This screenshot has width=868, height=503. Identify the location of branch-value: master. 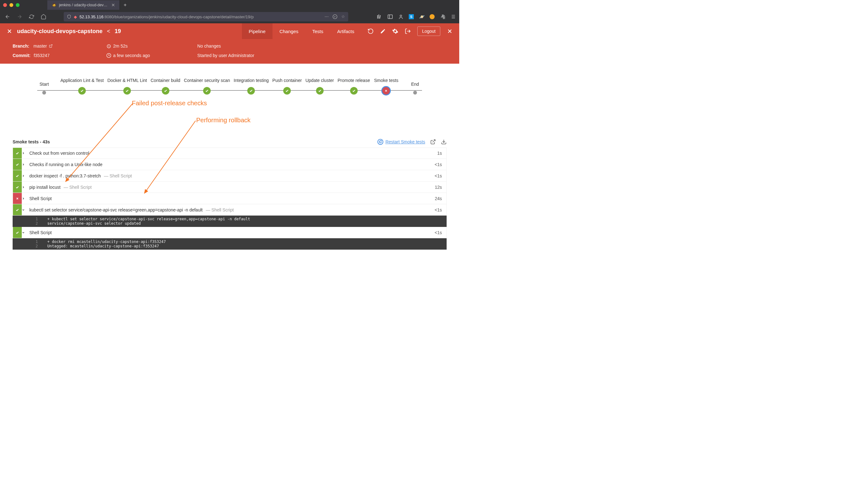
(43, 46).